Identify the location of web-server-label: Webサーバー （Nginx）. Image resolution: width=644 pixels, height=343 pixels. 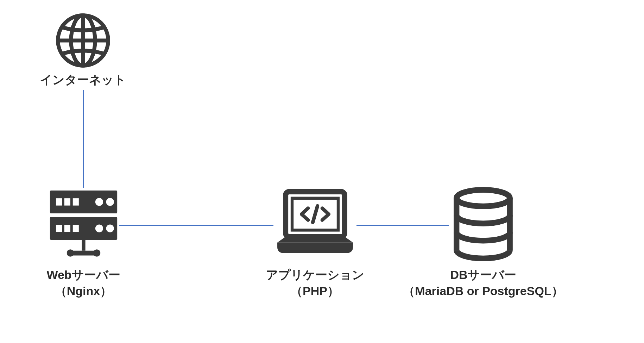
(83, 283).